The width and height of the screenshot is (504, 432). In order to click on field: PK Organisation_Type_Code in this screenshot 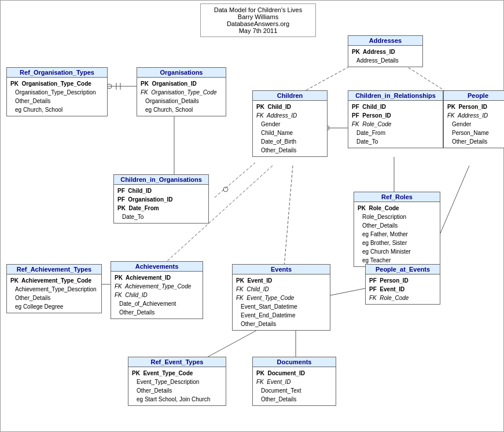, I will do `click(57, 83)`.